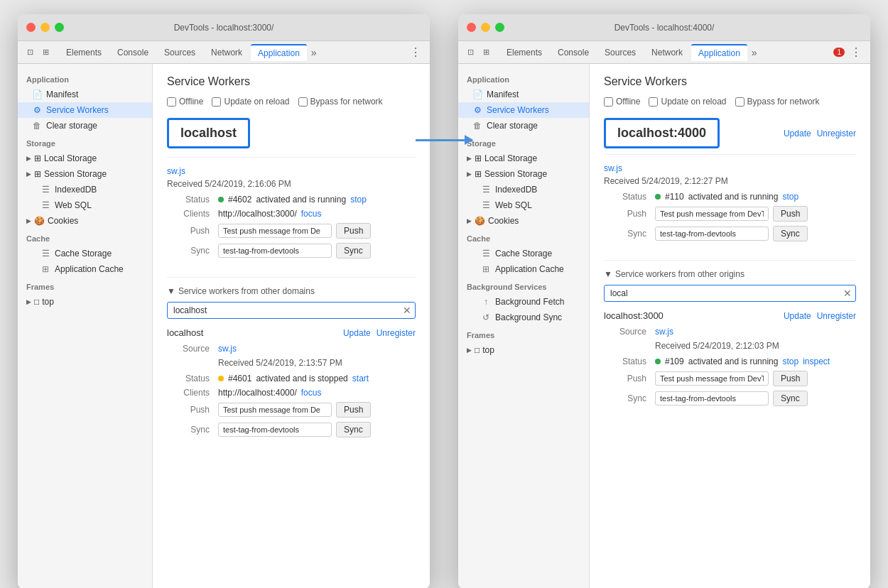  Describe the element at coordinates (250, 102) in the screenshot. I see `left-update-reload-label: Update on reload` at that location.